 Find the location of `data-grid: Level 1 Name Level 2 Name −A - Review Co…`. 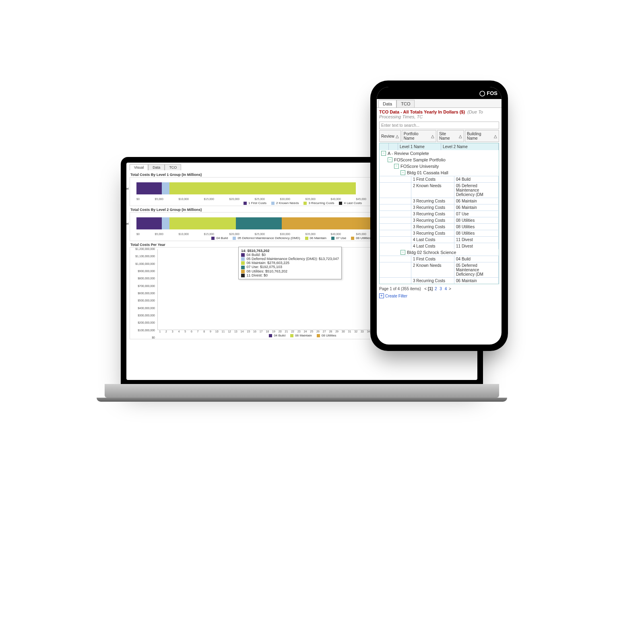

data-grid: Level 1 Name Level 2 Name −A - Review Co… is located at coordinates (439, 213).